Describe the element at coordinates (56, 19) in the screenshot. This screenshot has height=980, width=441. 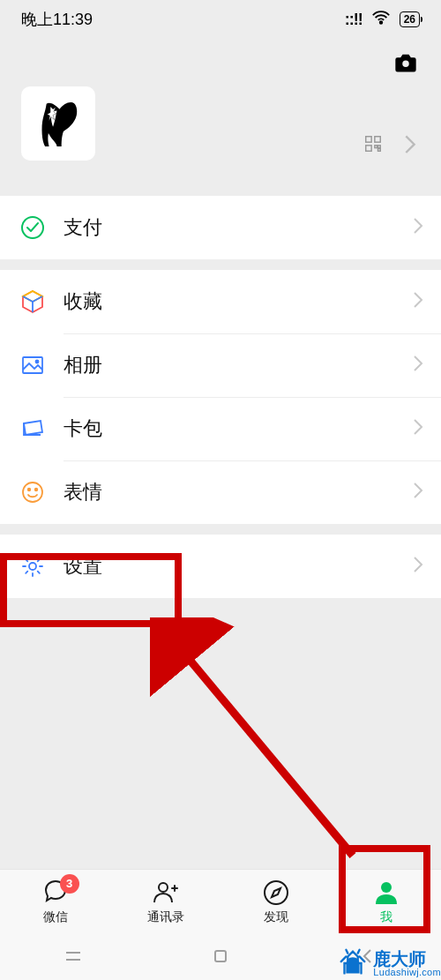
I see `status-time: 晚上11:39` at that location.